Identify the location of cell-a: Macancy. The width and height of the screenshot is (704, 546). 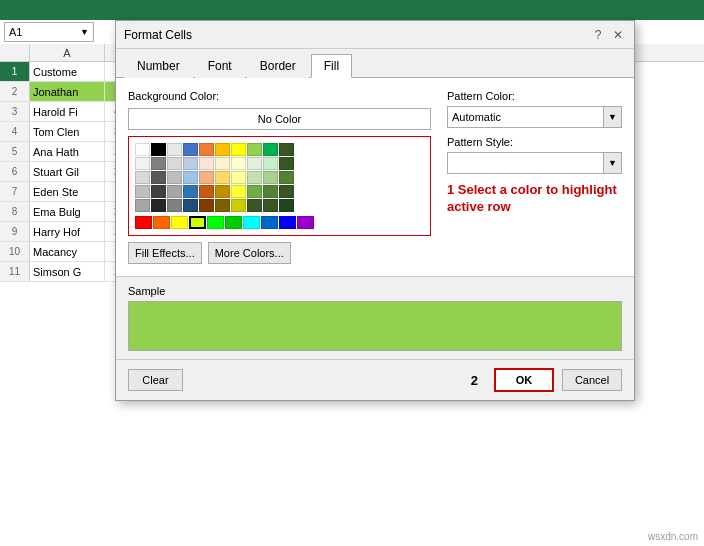
(68, 252).